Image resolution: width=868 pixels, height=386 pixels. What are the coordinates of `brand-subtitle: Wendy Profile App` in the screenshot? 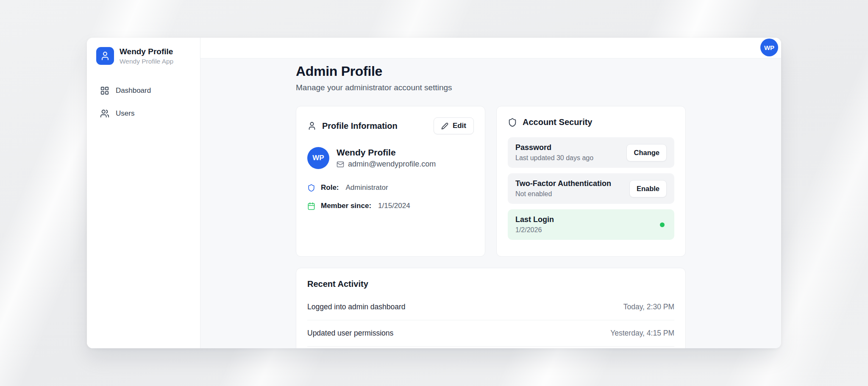 It's located at (147, 61).